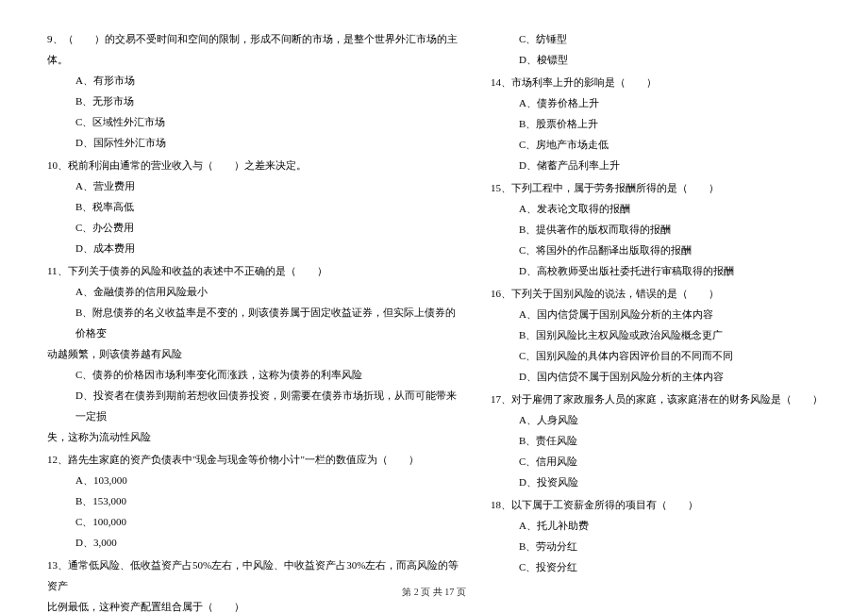 This screenshot has width=868, height=613. What do you see at coordinates (255, 480) in the screenshot?
I see `q12-option-a: A、103,000` at bounding box center [255, 480].